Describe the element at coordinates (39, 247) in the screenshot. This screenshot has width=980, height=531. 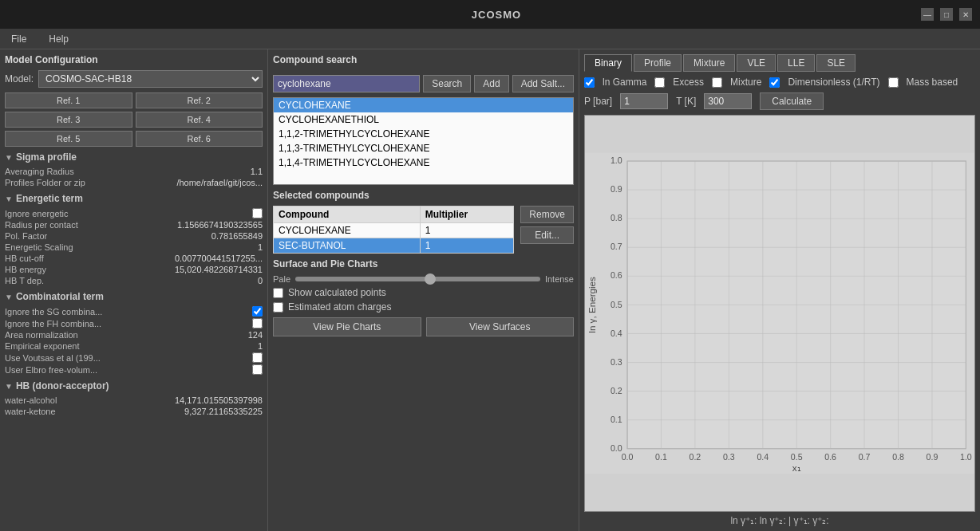
I see `energetic-scaling-label: Energetic Scaling` at that location.